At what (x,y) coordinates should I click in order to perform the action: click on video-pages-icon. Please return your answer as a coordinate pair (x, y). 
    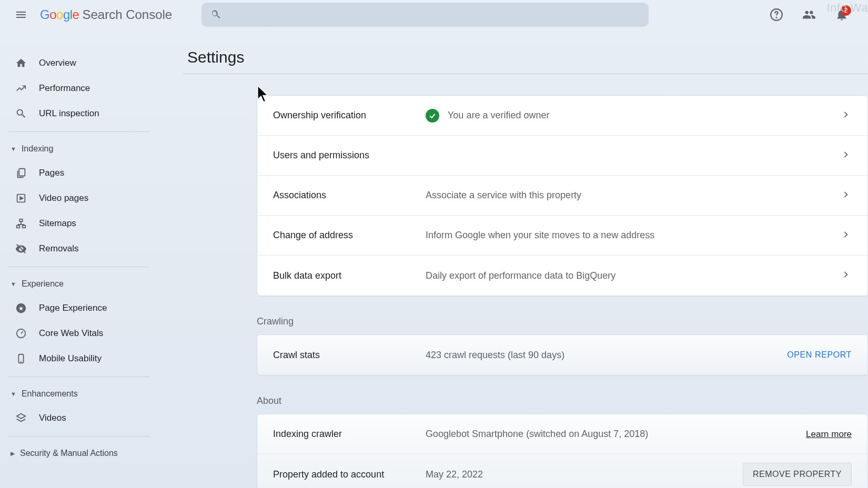
    Looking at the image, I should click on (21, 198).